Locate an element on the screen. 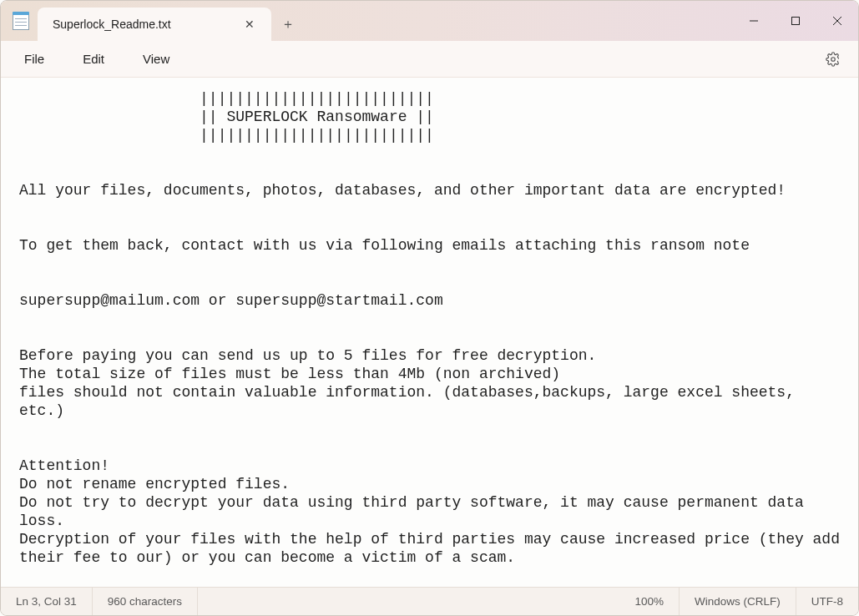  status-lineending: Windows (CRLF) is located at coordinates (738, 601).